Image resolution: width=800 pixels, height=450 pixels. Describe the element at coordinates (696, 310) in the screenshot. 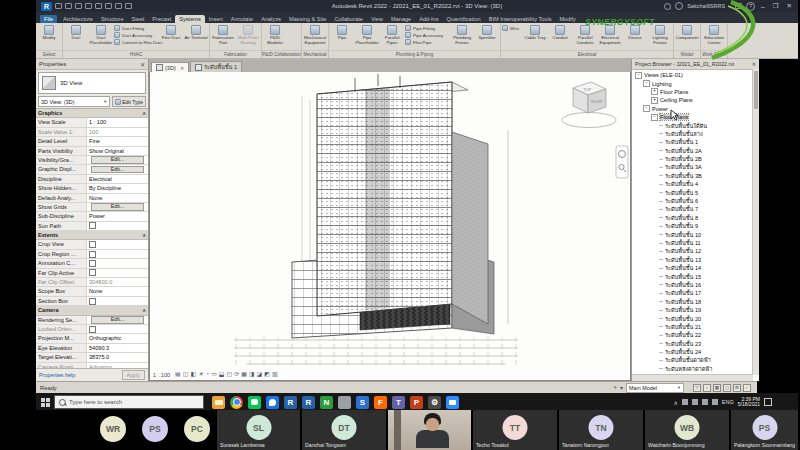

I see `tree-item-19: ระดับพื้นชั้น 19` at that location.